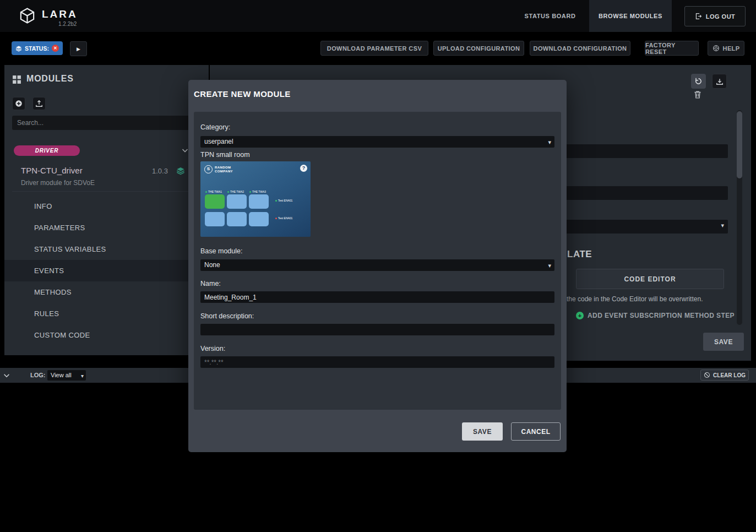 This screenshot has height=532, width=756. I want to click on download-parameter-csv-button: DOWNLOAD PARAMETER CSV, so click(374, 48).